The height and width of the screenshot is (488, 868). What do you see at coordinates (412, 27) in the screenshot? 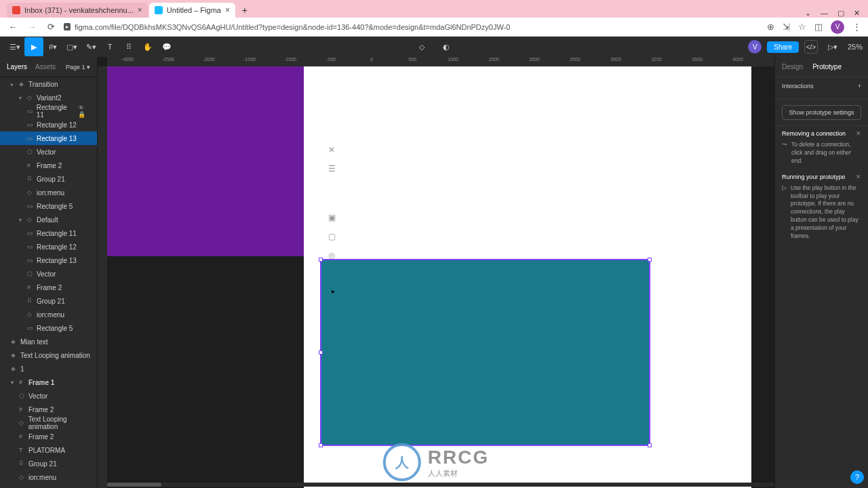
I see `url-field: ▸ figma.com/file/DQDBkhsMKS3QNvQS6AAgHU/…` at bounding box center [412, 27].